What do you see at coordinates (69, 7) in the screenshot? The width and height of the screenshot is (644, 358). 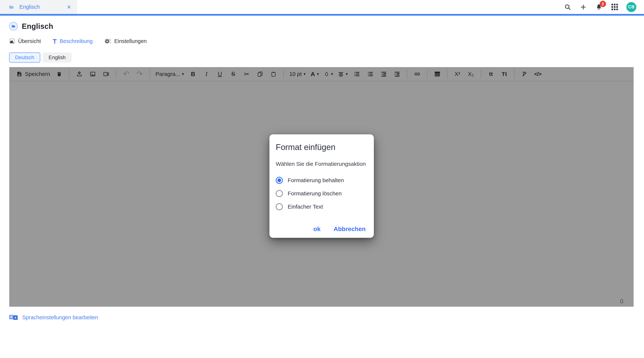 I see `close-icon: ×` at bounding box center [69, 7].